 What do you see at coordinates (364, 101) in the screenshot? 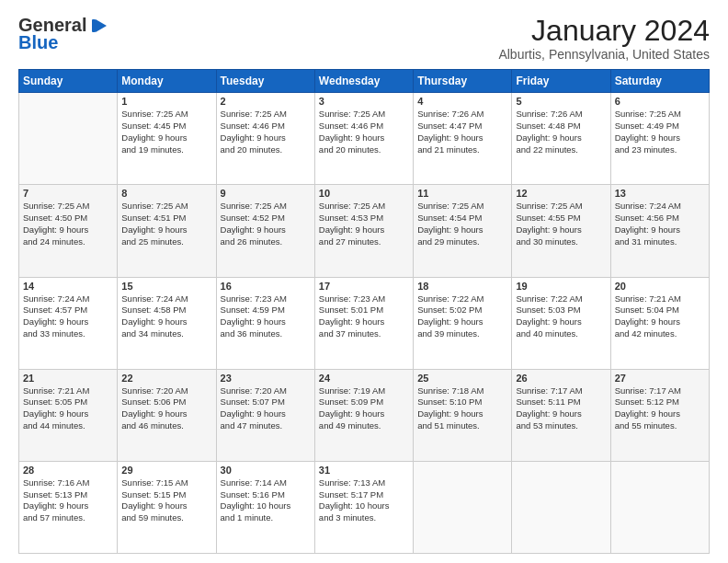
I see `day-number: 3` at bounding box center [364, 101].